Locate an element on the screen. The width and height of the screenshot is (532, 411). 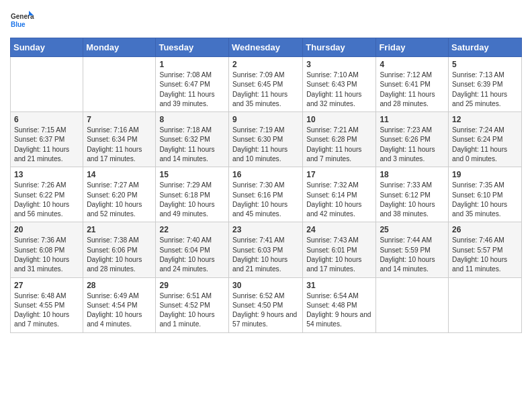
day-number: 14 is located at coordinates (120, 175).